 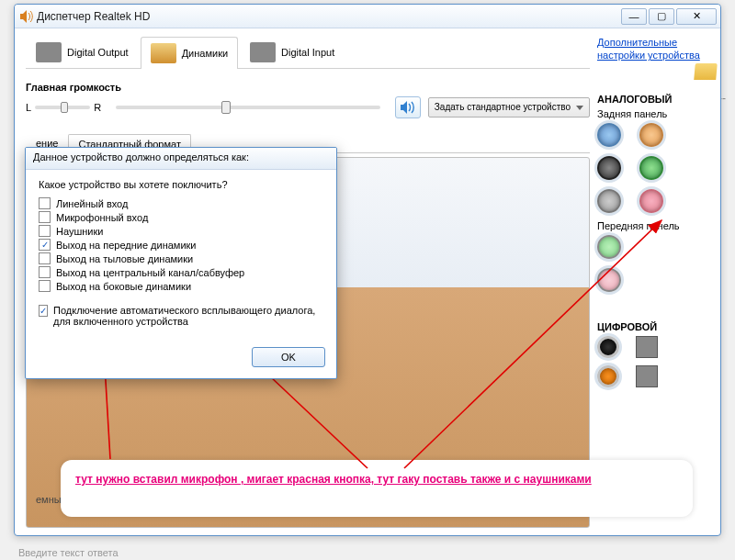 What do you see at coordinates (653, 50) in the screenshot?
I see `advanced-settings-link: Дополнительные настройки устройства` at bounding box center [653, 50].